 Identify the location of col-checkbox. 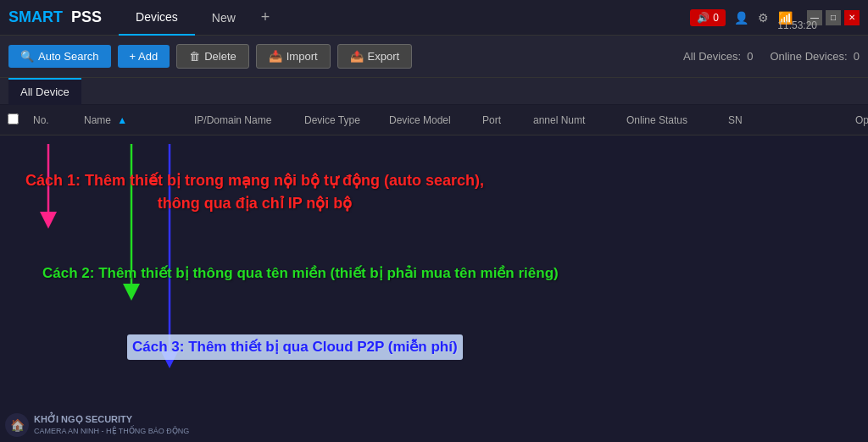
(17, 120).